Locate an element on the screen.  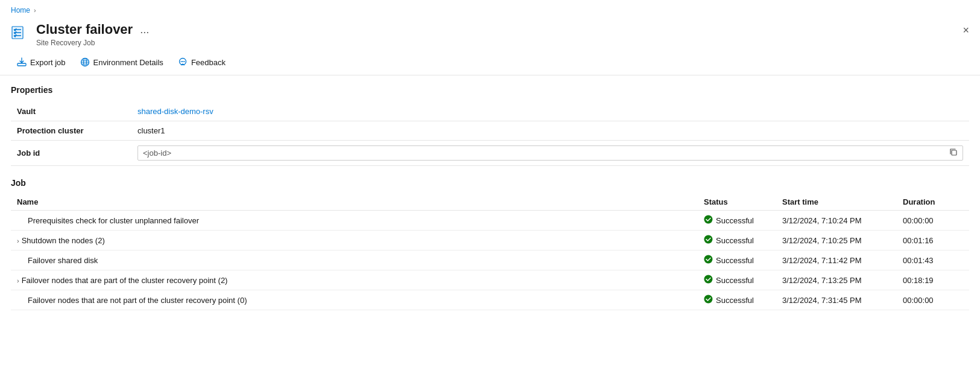
table-row: Failover nodes that are not part of the … is located at coordinates (490, 301).